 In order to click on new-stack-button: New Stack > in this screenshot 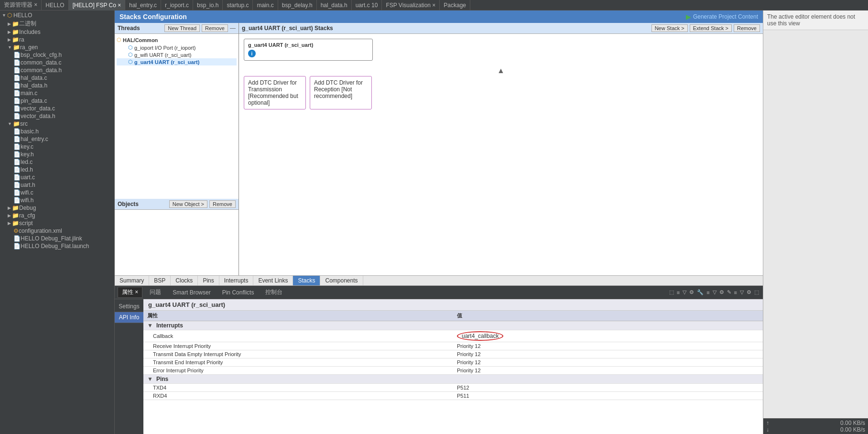, I will do `click(670, 28)`.